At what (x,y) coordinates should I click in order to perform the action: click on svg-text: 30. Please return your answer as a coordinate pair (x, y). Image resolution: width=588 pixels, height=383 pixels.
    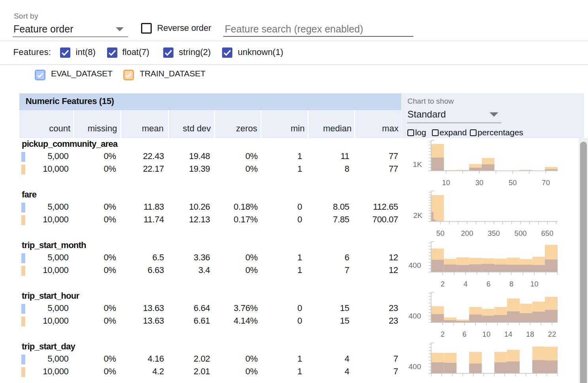
    Looking at the image, I should click on (480, 183).